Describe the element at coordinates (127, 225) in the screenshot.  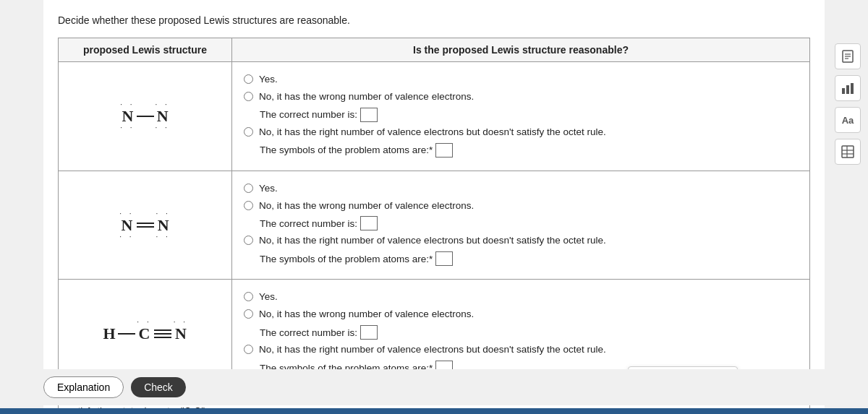
I see `n-atom-left-2: · · N · ·` at that location.